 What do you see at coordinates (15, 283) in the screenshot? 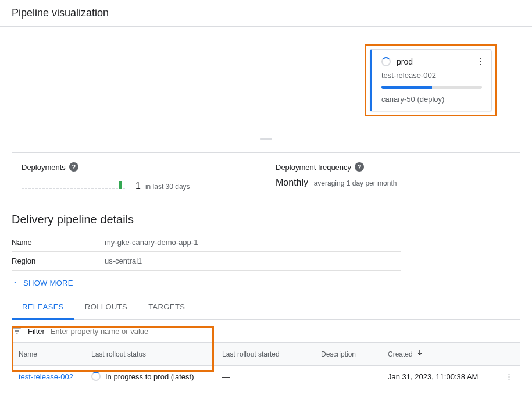
I see `chevron-down-icon` at bounding box center [15, 283].